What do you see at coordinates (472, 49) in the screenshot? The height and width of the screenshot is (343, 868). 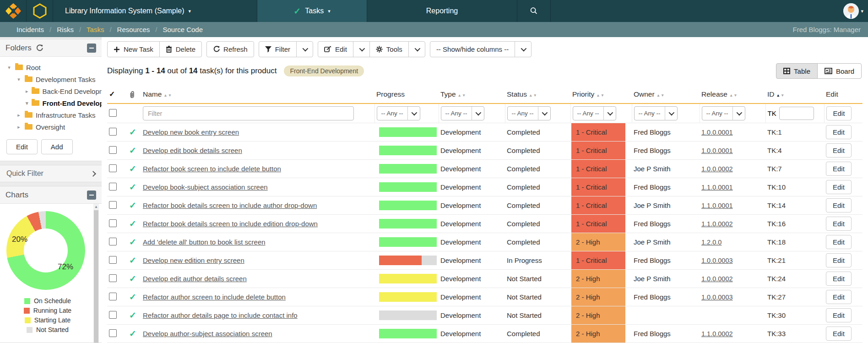 I see `toolbar-show-hide-columns-button: -- Show/hide columns --` at bounding box center [472, 49].